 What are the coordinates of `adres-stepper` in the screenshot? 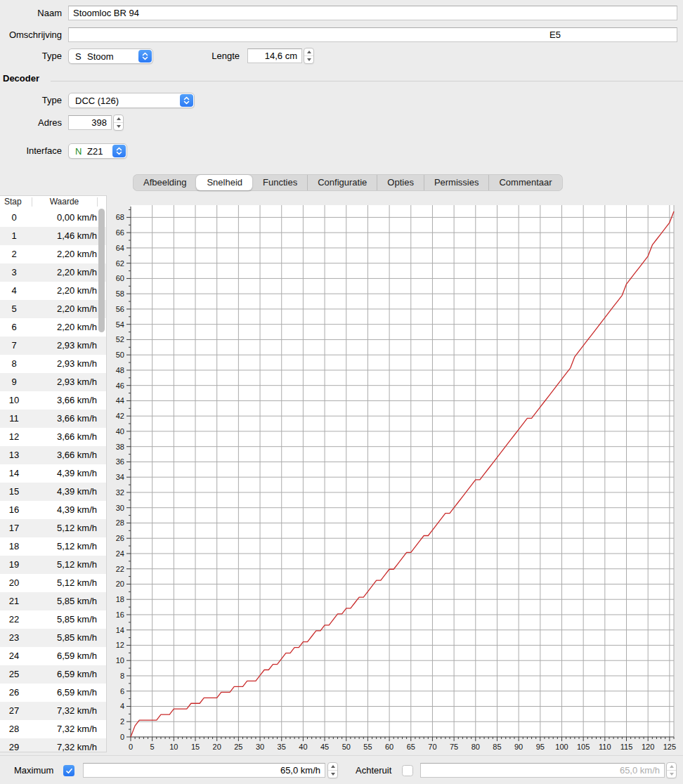 It's located at (118, 122).